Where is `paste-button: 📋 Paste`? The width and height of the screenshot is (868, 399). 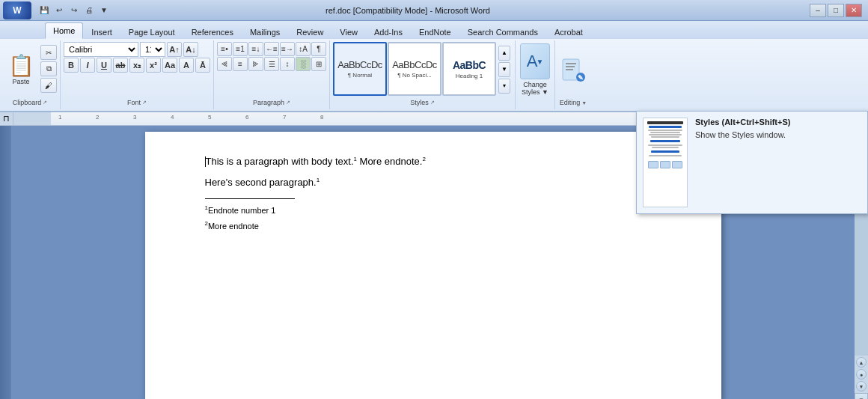
paste-button: 📋 Paste is located at coordinates (21, 69).